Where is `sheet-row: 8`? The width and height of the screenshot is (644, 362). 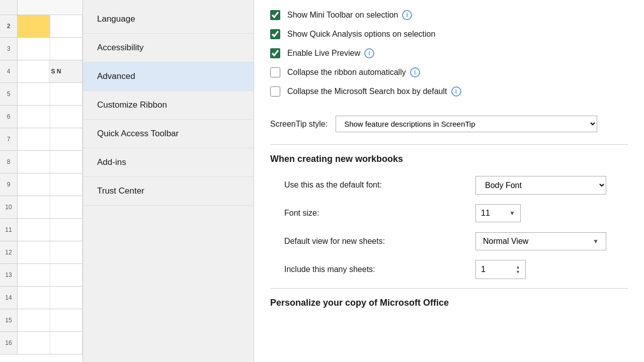
sheet-row: 8 is located at coordinates (41, 162).